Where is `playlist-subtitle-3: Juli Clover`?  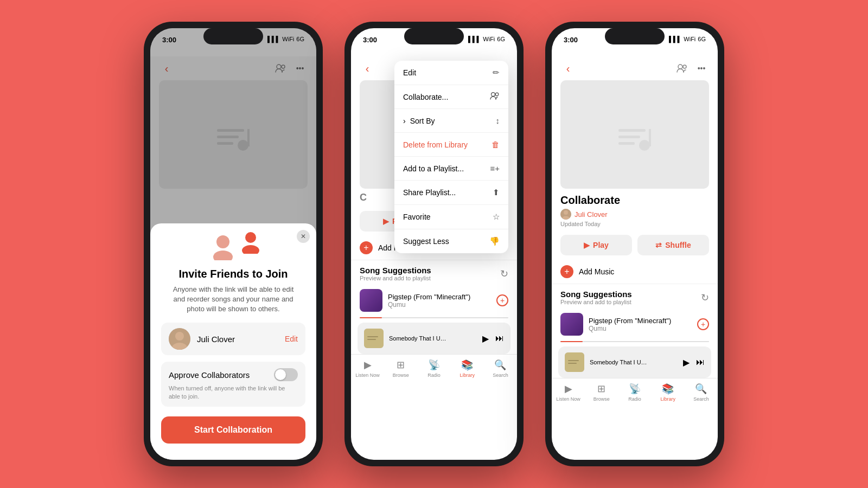 playlist-subtitle-3: Juli Clover is located at coordinates (635, 214).